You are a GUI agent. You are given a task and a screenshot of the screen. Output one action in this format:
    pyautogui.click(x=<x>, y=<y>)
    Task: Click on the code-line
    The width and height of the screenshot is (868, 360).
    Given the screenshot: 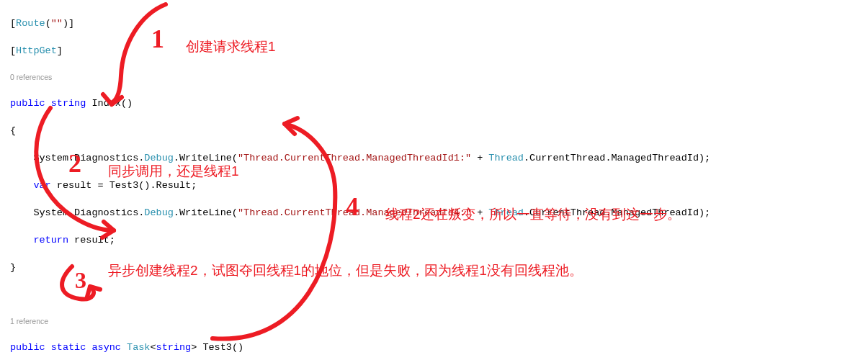 What is the action you would take?
    pyautogui.click(x=439, y=295)
    